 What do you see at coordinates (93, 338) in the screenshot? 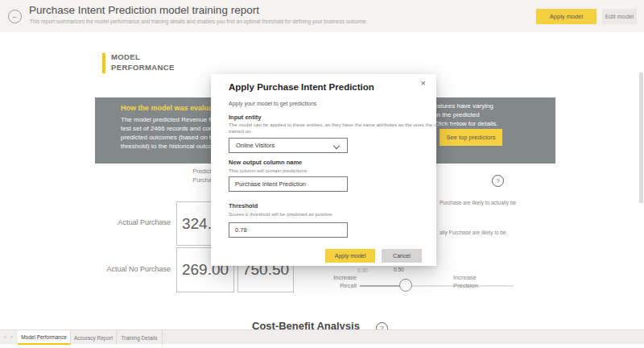
I see `tab-accuracy-report: Accuracy Report` at bounding box center [93, 338].